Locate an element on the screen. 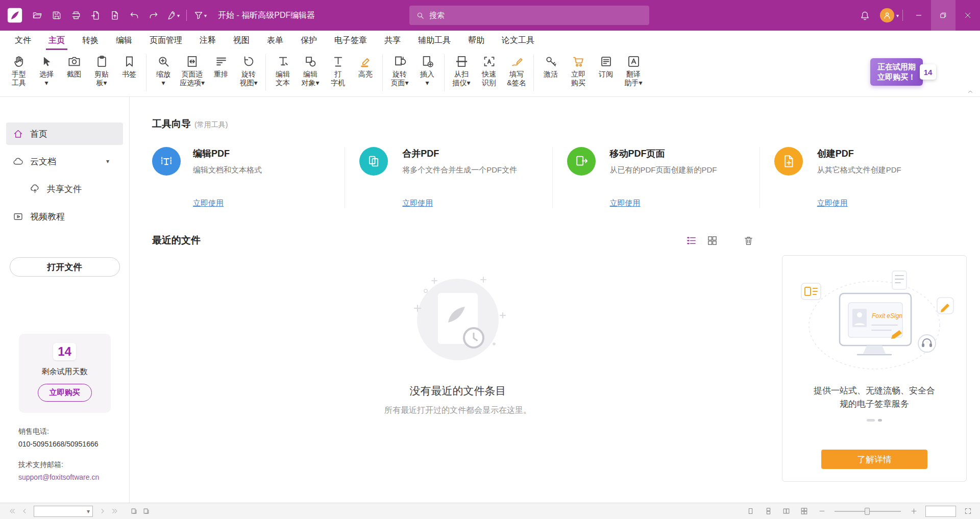 This screenshot has height=519, width=980. clear-recent-trash-icon is located at coordinates (748, 241).